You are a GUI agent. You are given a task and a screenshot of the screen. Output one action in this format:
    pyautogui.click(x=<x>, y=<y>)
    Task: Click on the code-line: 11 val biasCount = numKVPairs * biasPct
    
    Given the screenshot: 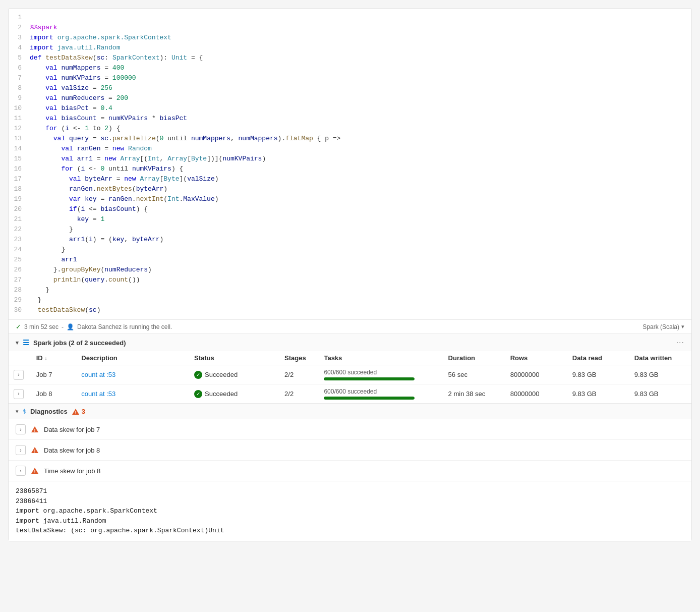 What is the action you would take?
    pyautogui.click(x=350, y=119)
    